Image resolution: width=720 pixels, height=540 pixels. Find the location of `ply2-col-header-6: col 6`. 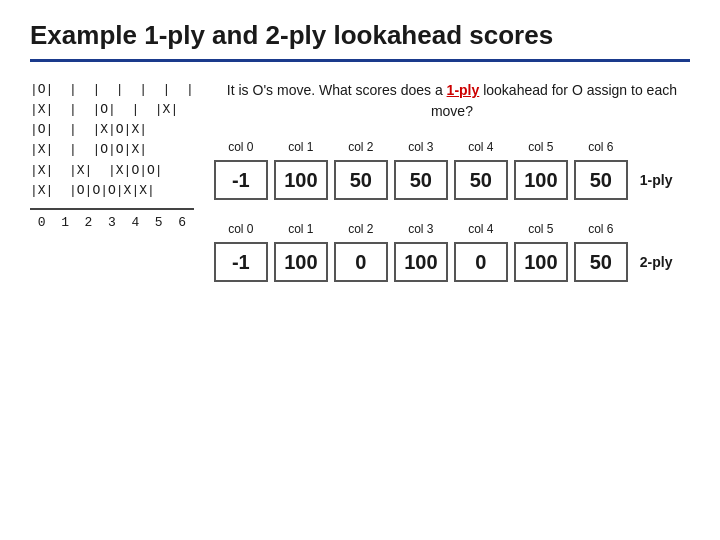

ply2-col-header-6: col 6 is located at coordinates (601, 229).